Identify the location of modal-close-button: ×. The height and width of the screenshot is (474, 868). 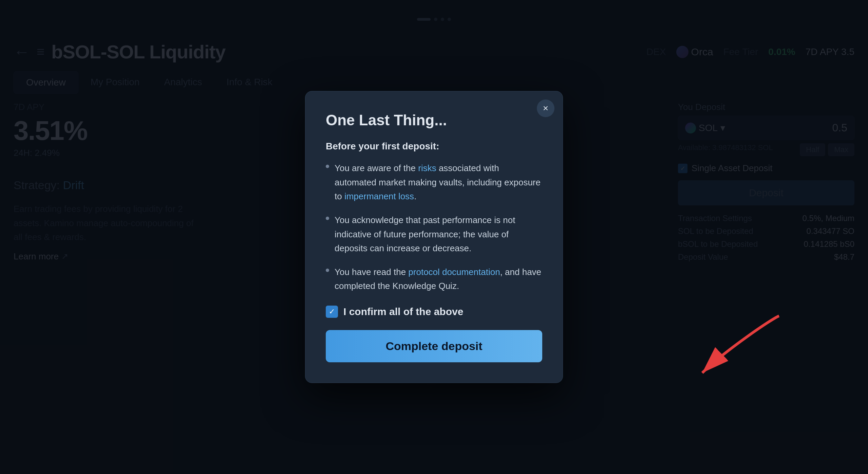
(546, 108).